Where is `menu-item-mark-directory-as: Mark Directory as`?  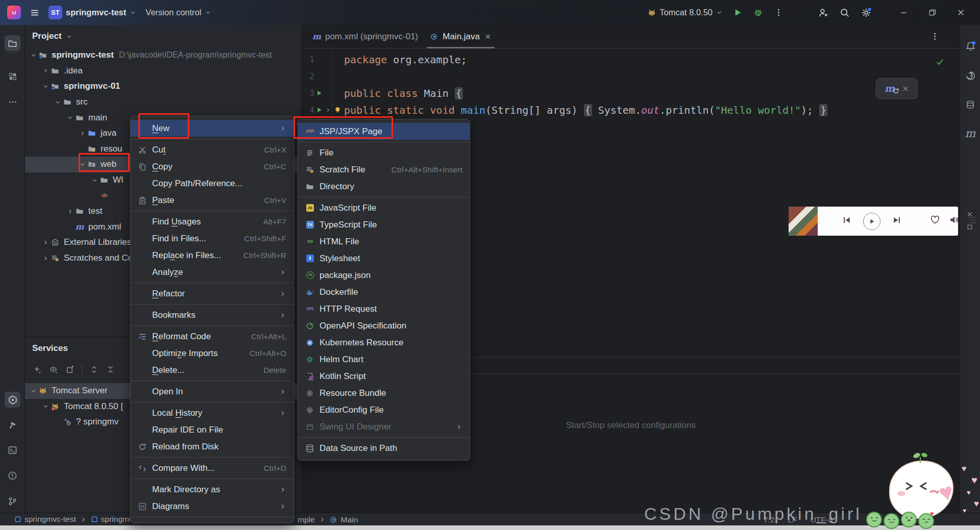 menu-item-mark-directory-as: Mark Directory as is located at coordinates (212, 490).